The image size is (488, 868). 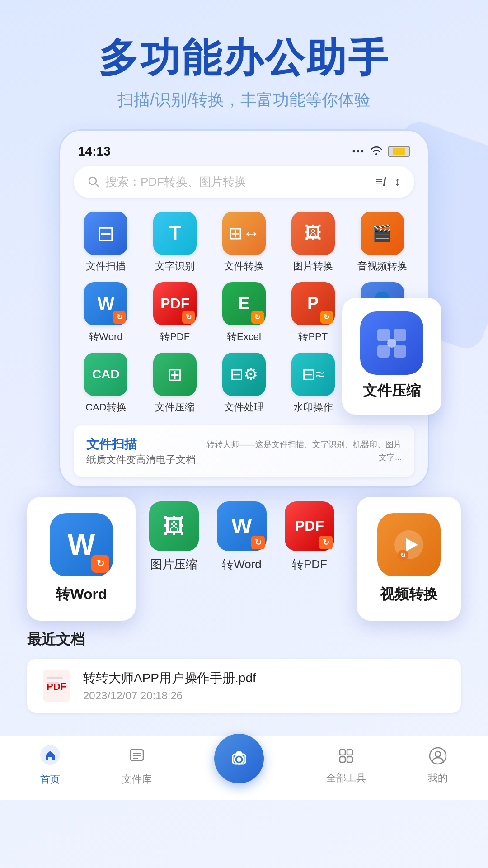 I want to click on battery-icon, so click(x=399, y=151).